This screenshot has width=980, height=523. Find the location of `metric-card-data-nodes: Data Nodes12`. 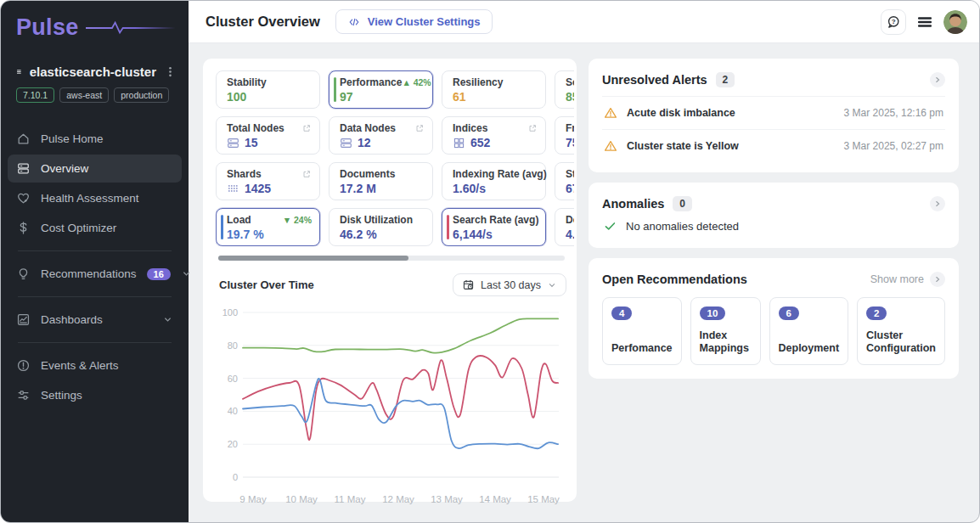

metric-card-data-nodes: Data Nodes12 is located at coordinates (380, 136).